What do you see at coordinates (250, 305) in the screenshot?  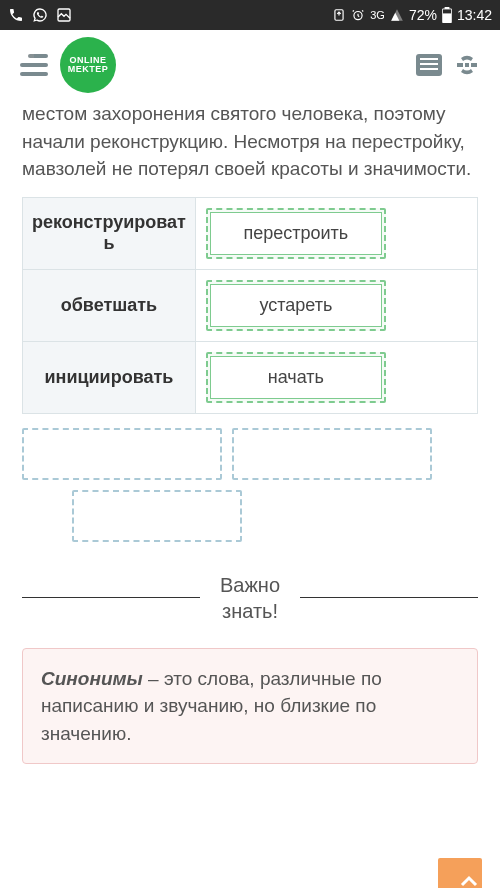 I see `table-row: обветшать устареть` at bounding box center [250, 305].